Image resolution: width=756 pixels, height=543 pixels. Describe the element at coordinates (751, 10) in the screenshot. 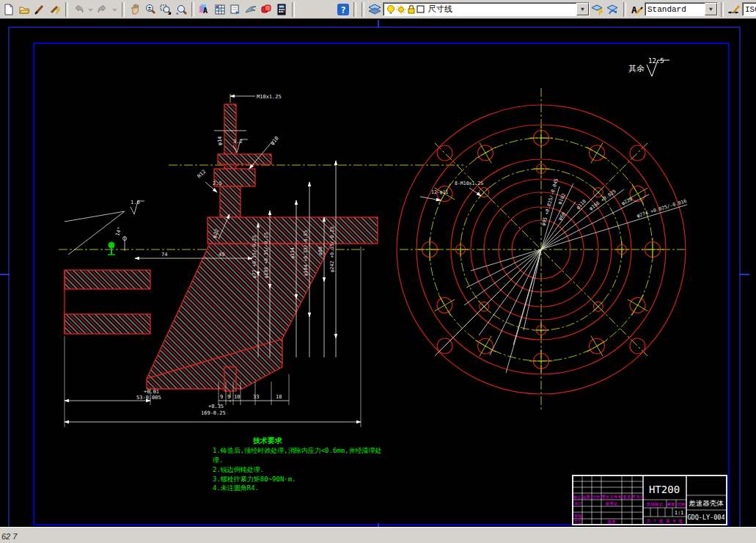

I see `dim-style-value: ISO-2` at that location.